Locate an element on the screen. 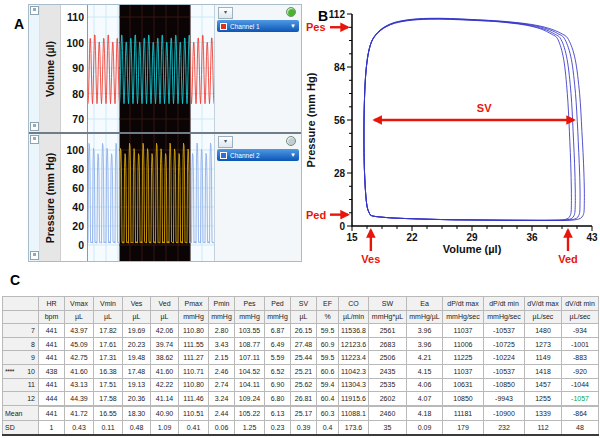  table-cell: 11006 is located at coordinates (464, 344).